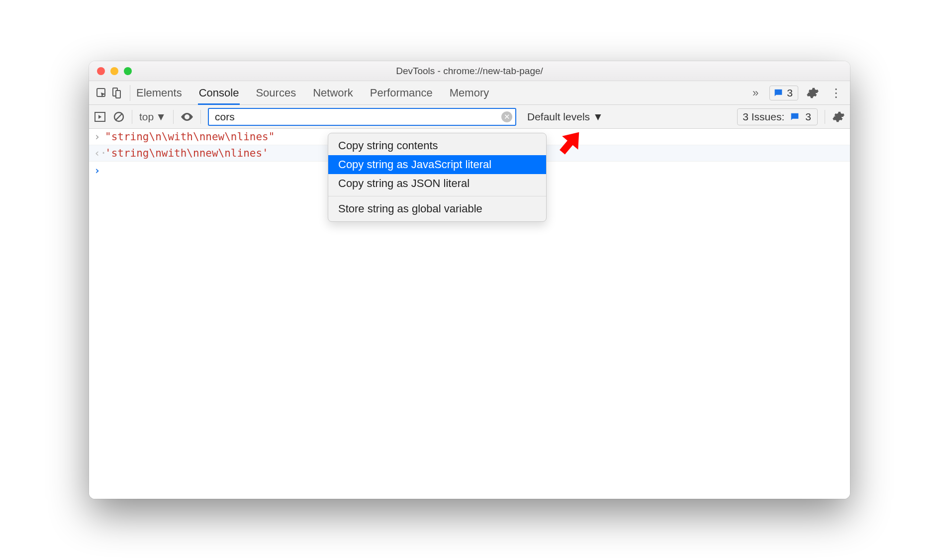 This screenshot has width=939, height=560. I want to click on ctx-store-global-variable: Store string as global variable, so click(437, 209).